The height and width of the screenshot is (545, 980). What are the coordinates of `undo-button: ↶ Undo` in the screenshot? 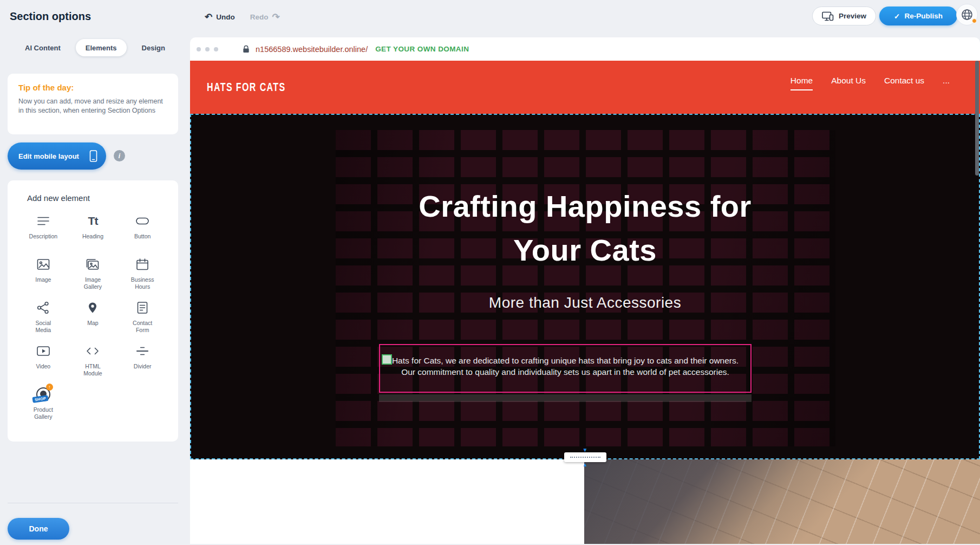 It's located at (220, 17).